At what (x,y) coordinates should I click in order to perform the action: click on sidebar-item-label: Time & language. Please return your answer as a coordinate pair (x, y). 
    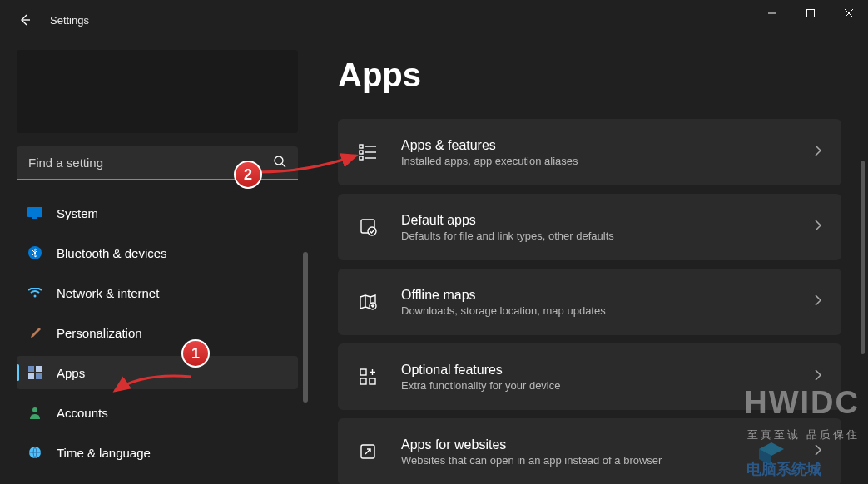
    Looking at the image, I should click on (103, 452).